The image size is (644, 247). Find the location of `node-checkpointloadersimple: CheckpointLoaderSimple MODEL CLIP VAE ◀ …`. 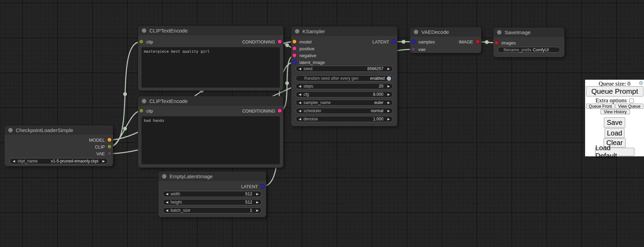

node-checkpointloadersimple: CheckpointLoaderSimple MODEL CLIP VAE ◀ … is located at coordinates (59, 146).